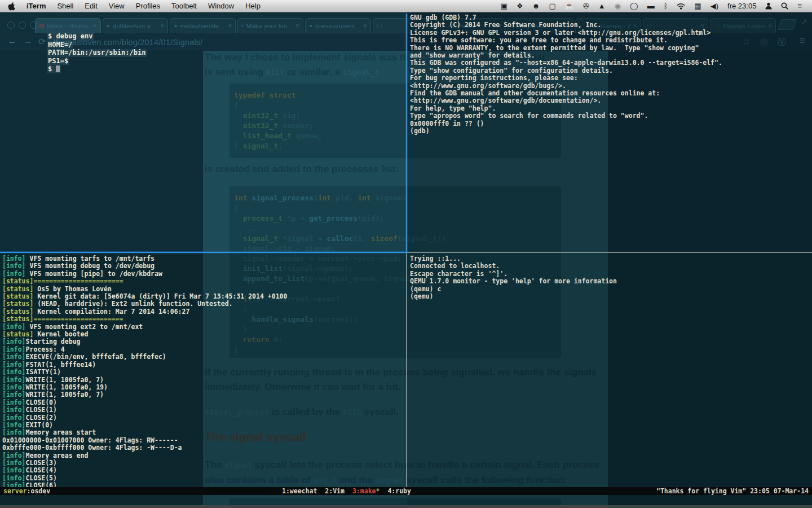 The image size is (812, 508). I want to click on face-app-icon: ☻, so click(536, 6).